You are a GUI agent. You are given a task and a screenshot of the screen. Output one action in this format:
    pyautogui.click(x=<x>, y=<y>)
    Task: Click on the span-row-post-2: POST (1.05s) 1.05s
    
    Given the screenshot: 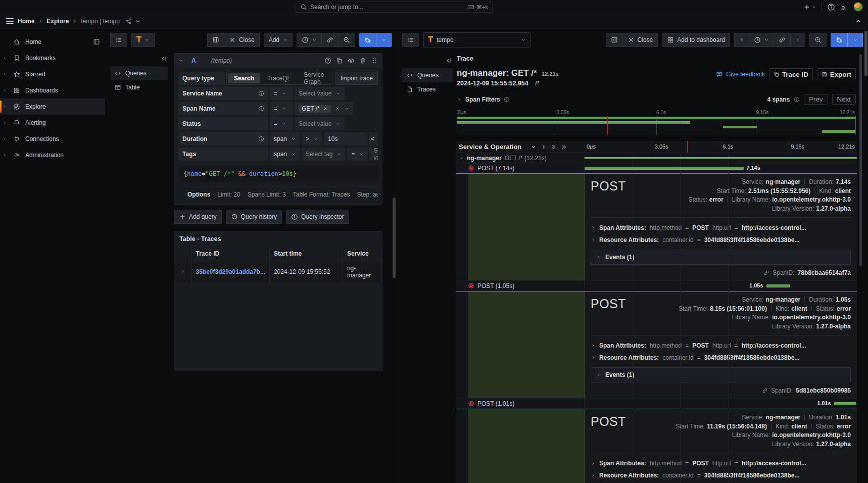 What is the action you would take?
    pyautogui.click(x=656, y=286)
    